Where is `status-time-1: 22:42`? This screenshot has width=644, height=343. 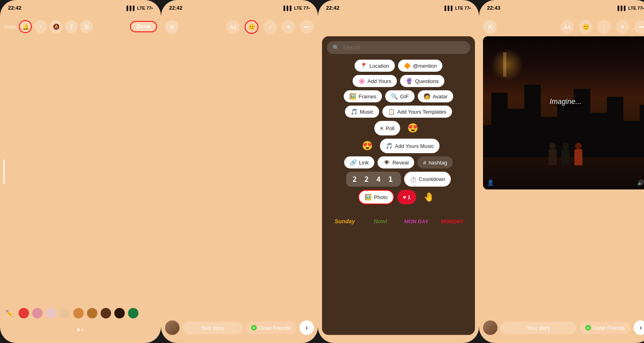 status-time-1: 22:42 is located at coordinates (14, 8).